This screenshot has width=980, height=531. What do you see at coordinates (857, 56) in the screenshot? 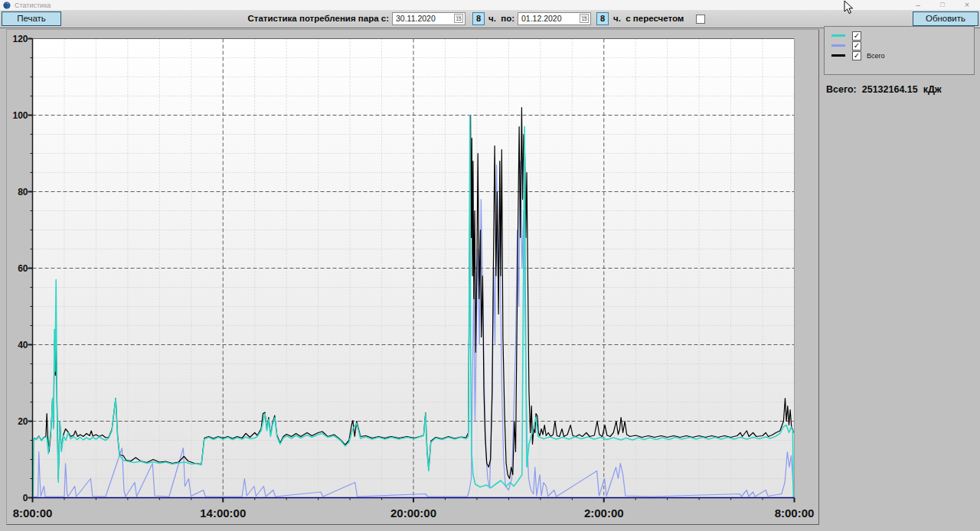
I see `total-series-checkbox: ✓` at bounding box center [857, 56].